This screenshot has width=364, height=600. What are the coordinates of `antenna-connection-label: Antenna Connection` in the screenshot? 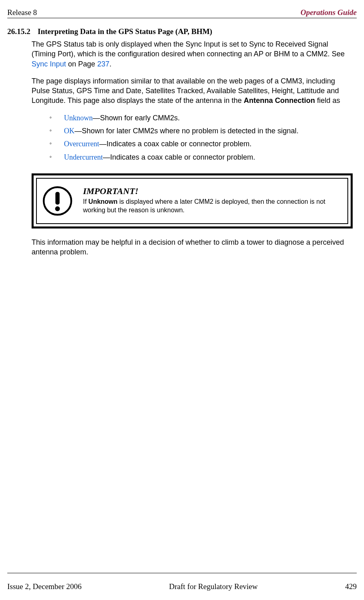 It's located at (279, 100).